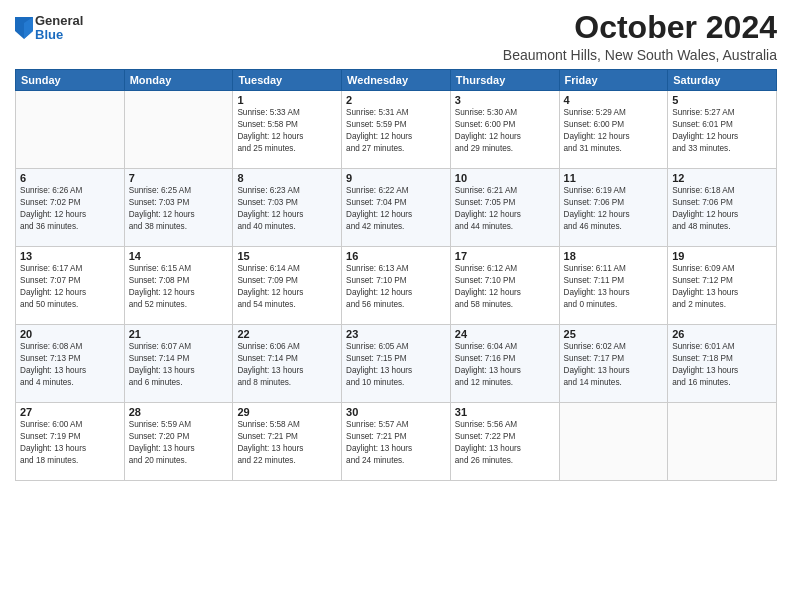  What do you see at coordinates (504, 80) in the screenshot?
I see `header-day: Thursday` at bounding box center [504, 80].